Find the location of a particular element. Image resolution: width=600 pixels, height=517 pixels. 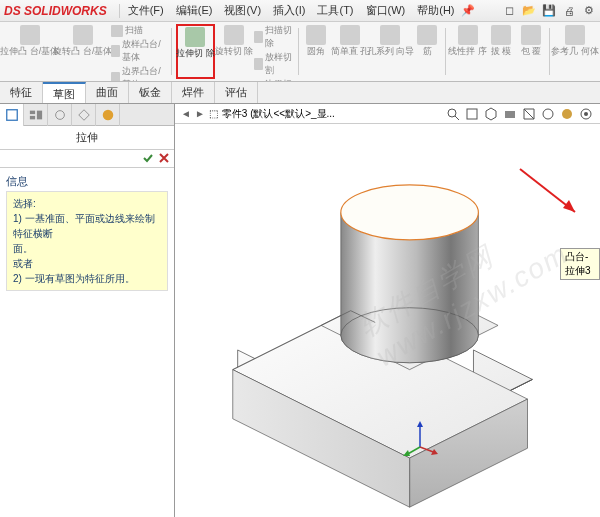

history-fwd-icon: ► is located at coordinates (200, 114).